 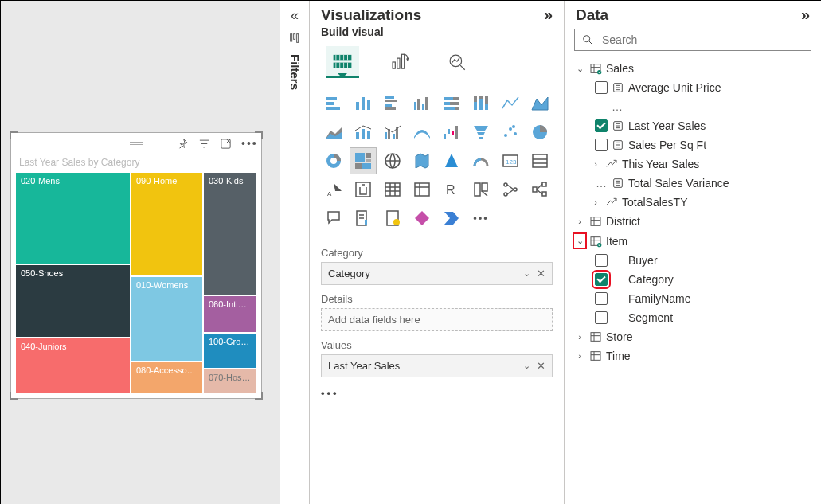 I want to click on focus-mode-icon, so click(x=226, y=143).